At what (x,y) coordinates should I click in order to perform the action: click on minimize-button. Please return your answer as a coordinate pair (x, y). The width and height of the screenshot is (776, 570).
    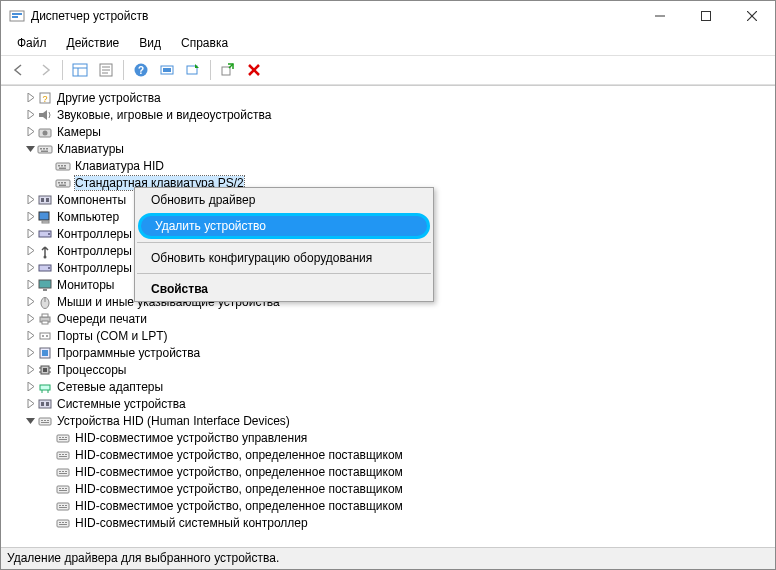
    Looking at the image, I should click on (660, 16).